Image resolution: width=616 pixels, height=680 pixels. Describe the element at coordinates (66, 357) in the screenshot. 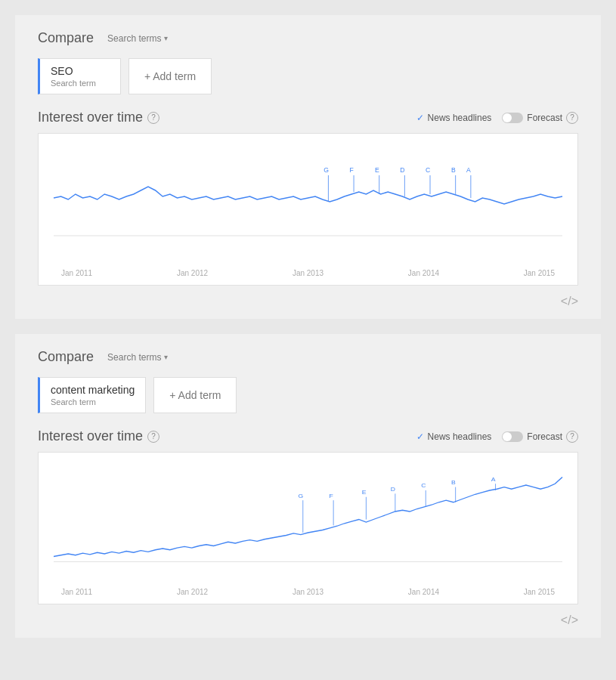

I see `compare-label-2: Compare` at that location.